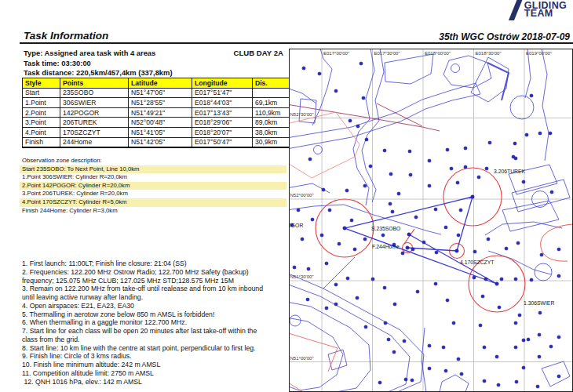  I want to click on header-rule, so click(297, 43).